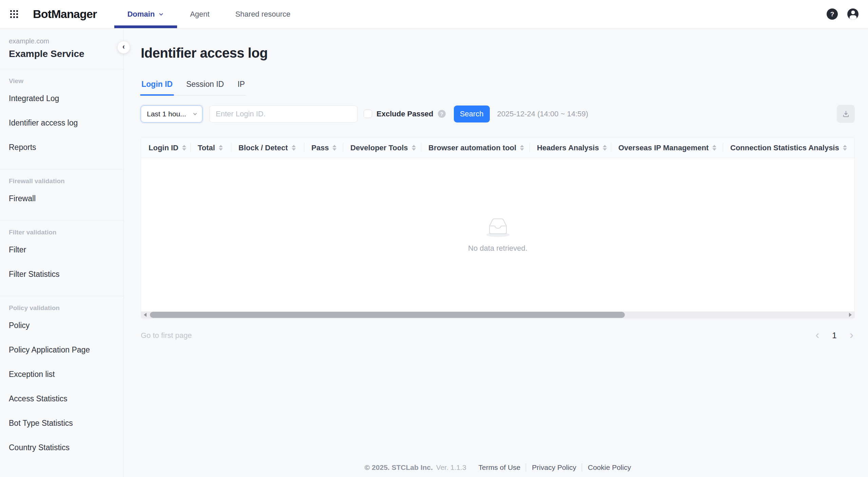  What do you see at coordinates (382, 148) in the screenshot?
I see `column-header: Developer Tools` at bounding box center [382, 148].